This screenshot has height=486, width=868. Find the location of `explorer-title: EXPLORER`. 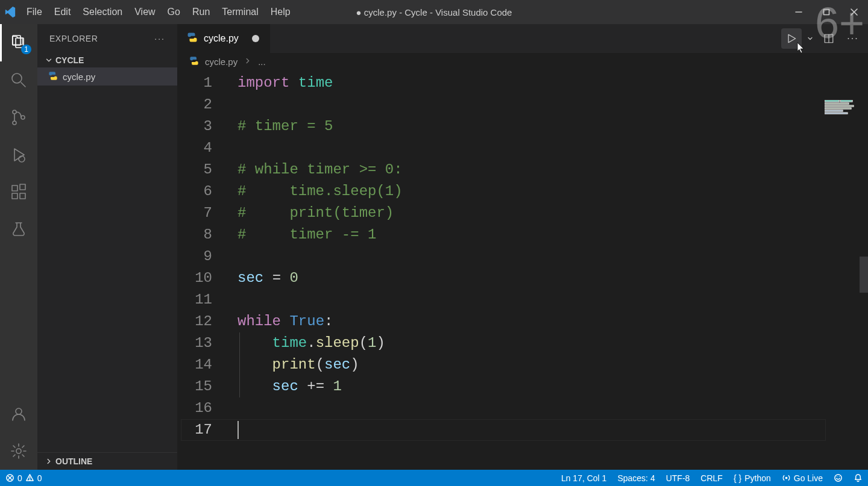

explorer-title: EXPLORER is located at coordinates (74, 39).